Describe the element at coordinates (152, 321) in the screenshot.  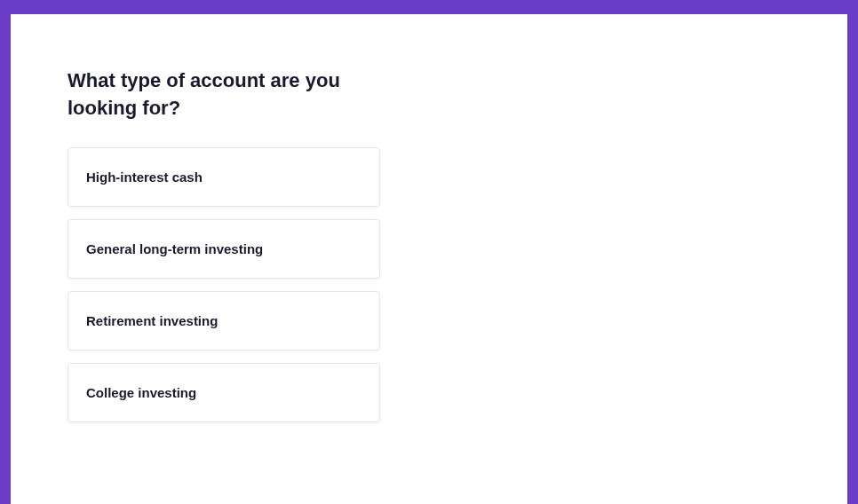
I see `option-label: Retirement investing` at that location.